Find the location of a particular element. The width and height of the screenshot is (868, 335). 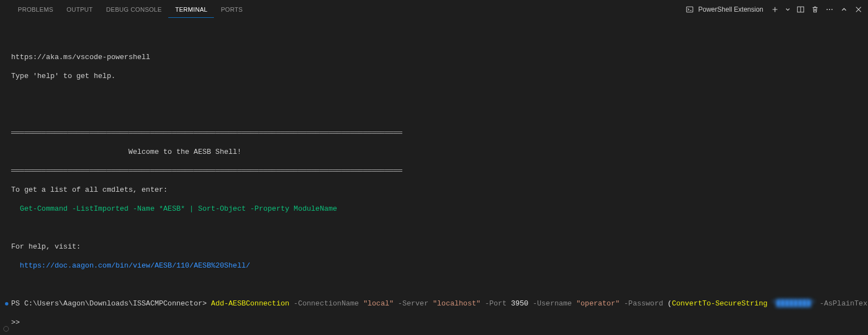

prompt: PS C:\Users\Aagon\Downloads\ISSACMPConne… is located at coordinates (111, 303).